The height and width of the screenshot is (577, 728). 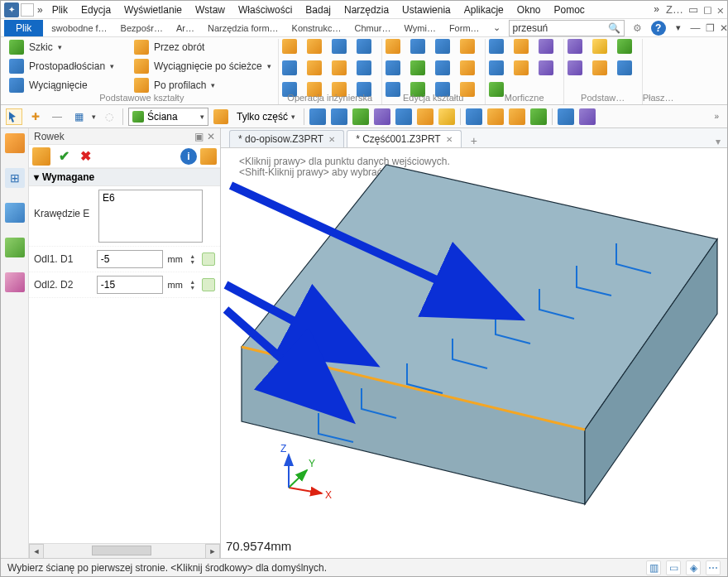 What do you see at coordinates (404, 139) in the screenshot?
I see `doc-tab-2: * Część001.Z3PRT ✕` at bounding box center [404, 139].